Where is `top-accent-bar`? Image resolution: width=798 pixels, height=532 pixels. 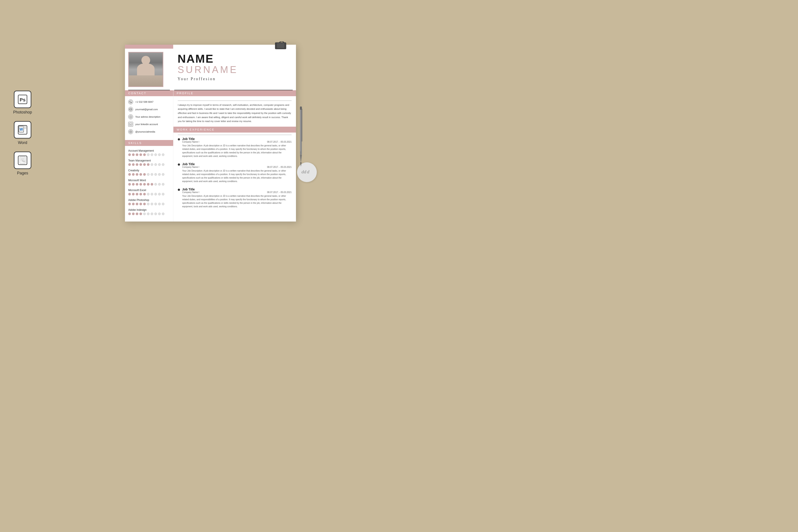 top-accent-bar is located at coordinates (210, 47).